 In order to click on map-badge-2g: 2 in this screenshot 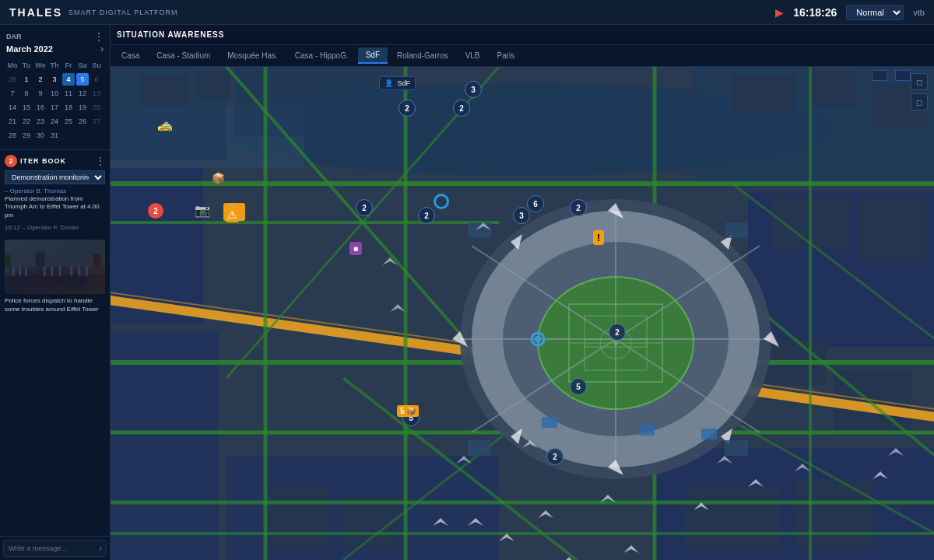, I will do `click(555, 457)`.